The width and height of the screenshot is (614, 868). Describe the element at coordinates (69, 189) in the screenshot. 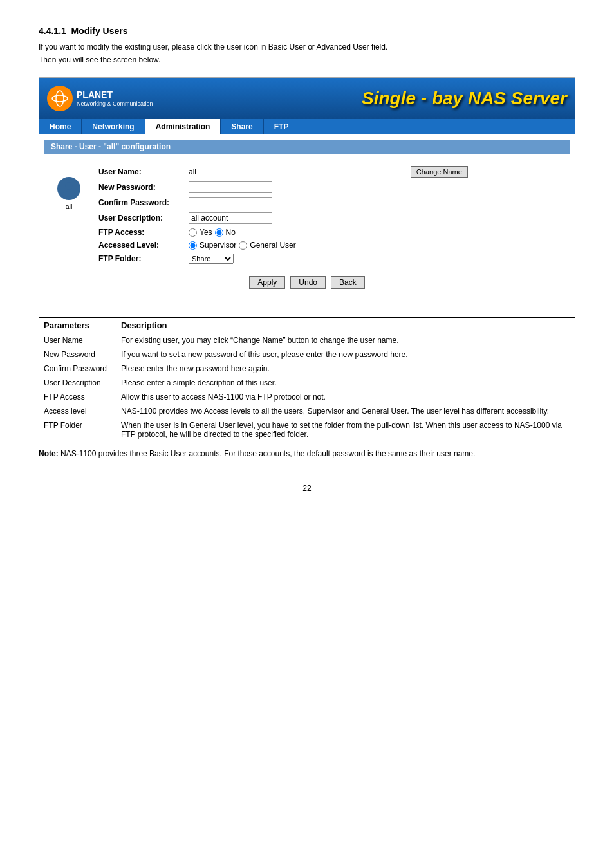

I see `avatar-icon` at that location.